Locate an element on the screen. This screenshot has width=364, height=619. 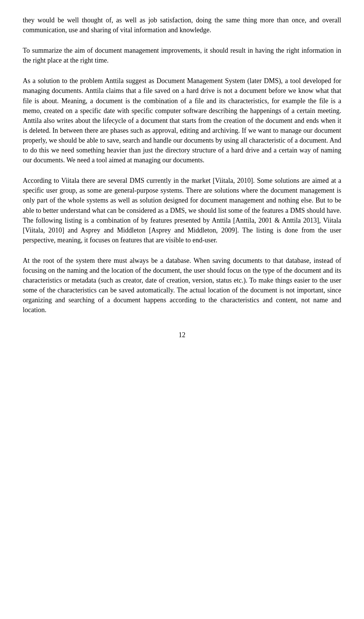
paragraph-5: At the root of the system there must alw… is located at coordinates (182, 285).